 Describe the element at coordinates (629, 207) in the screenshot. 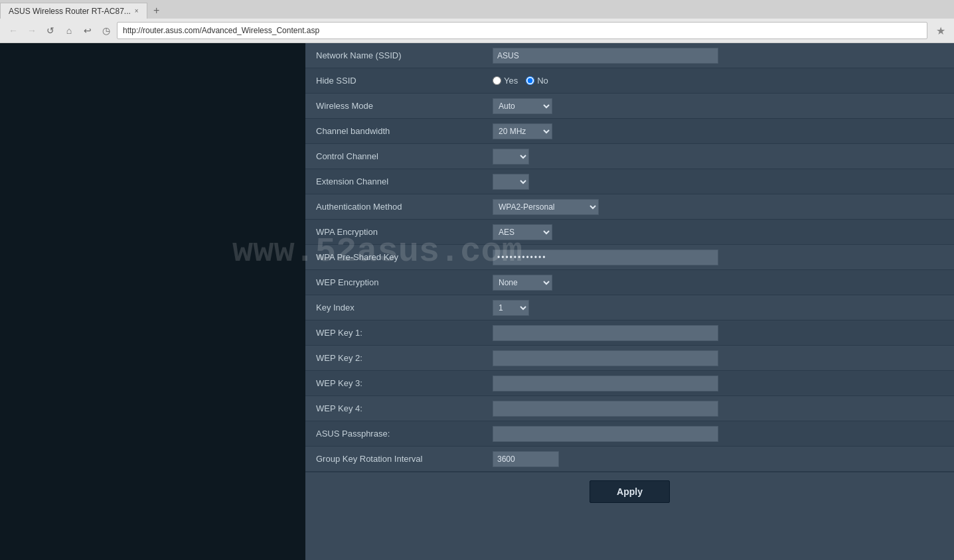

I see `auth-method-row: Authentication Method Open System WPA-Pe…` at that location.